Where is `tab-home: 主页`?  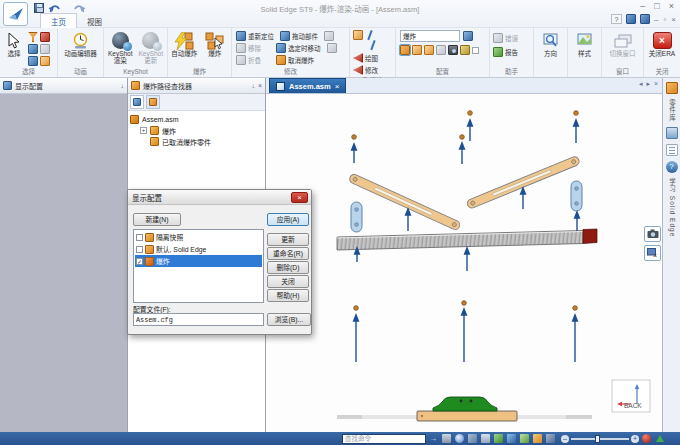 tab-home: 主页 is located at coordinates (58, 20).